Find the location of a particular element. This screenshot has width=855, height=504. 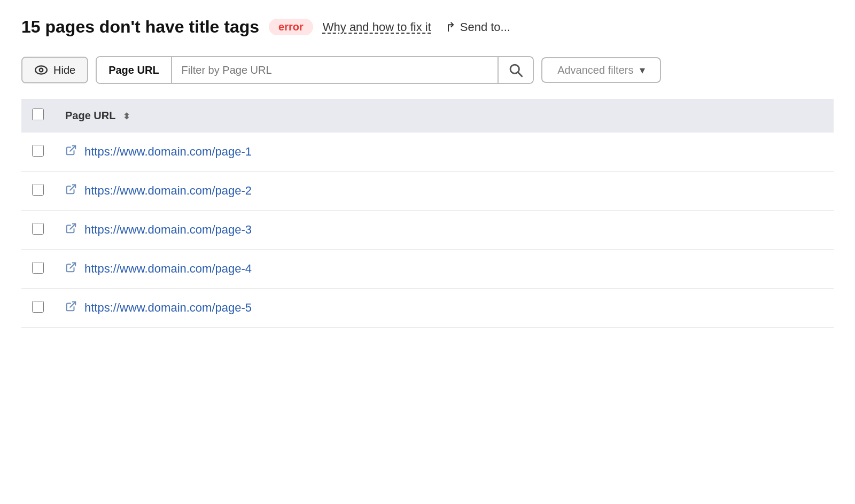

send-to-label: Send to... is located at coordinates (485, 27).